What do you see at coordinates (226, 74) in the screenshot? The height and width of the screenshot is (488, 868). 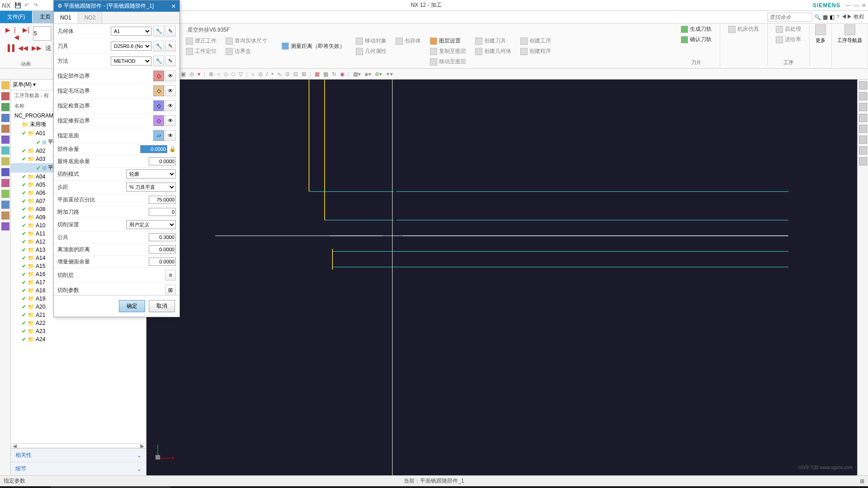 I see `vt-icon: ◇` at bounding box center [226, 74].